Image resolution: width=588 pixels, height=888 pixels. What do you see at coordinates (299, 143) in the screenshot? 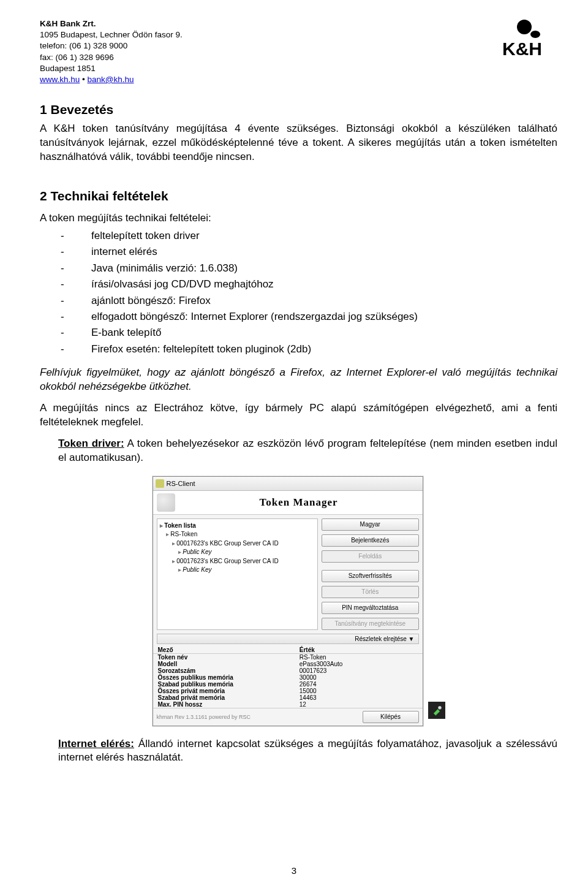
I see `section-1-body: A K&H token tanúsítvány megújítása 4 éve…` at bounding box center [299, 143].